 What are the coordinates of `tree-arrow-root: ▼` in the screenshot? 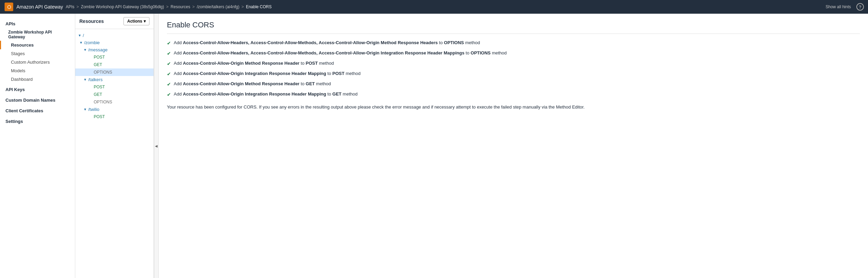 It's located at (80, 36).